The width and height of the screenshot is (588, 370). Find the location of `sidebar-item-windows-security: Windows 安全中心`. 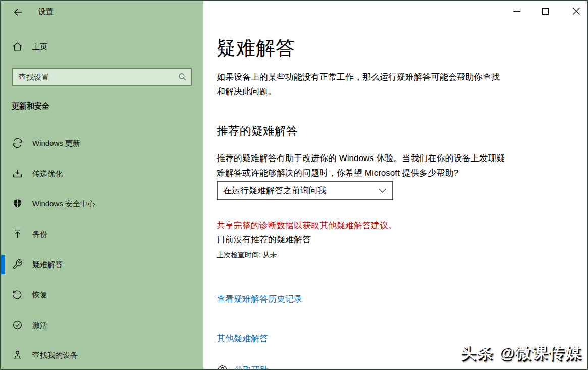

sidebar-item-windows-security: Windows 安全中心 is located at coordinates (102, 204).